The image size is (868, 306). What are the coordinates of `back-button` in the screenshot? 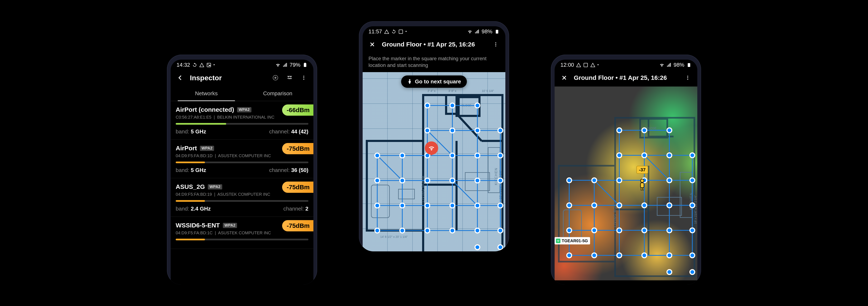 It's located at (180, 78).